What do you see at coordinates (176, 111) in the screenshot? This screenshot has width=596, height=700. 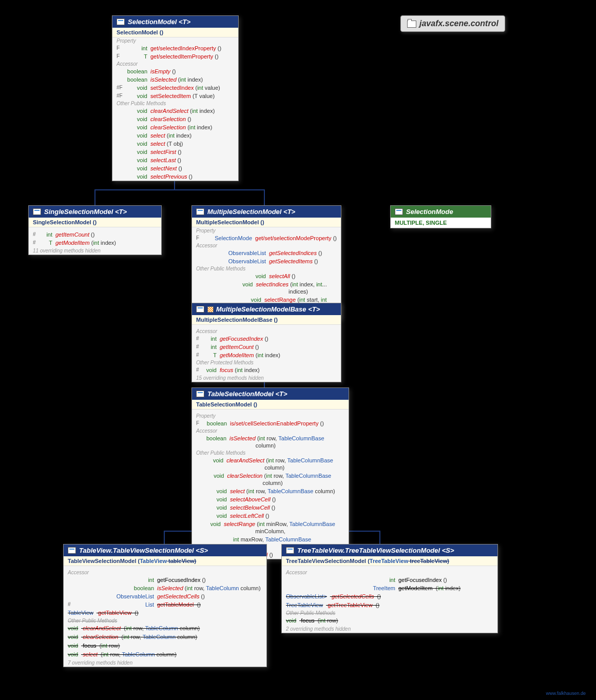 I see `member-row: void clearAndSelect (int index)` at bounding box center [176, 111].